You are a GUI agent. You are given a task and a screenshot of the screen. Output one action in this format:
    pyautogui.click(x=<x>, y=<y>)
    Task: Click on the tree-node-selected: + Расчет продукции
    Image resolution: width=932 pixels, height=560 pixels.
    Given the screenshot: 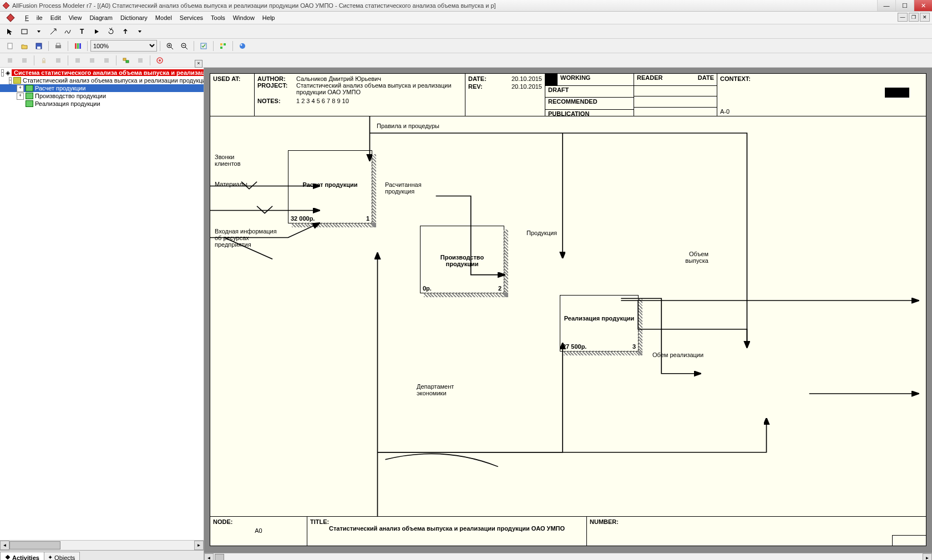 What is the action you would take?
    pyautogui.click(x=102, y=88)
    